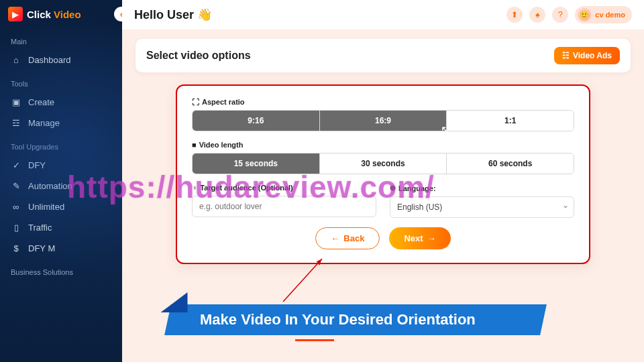 This screenshot has height=362, width=644. I want to click on gift-icon: ♠, so click(537, 15).